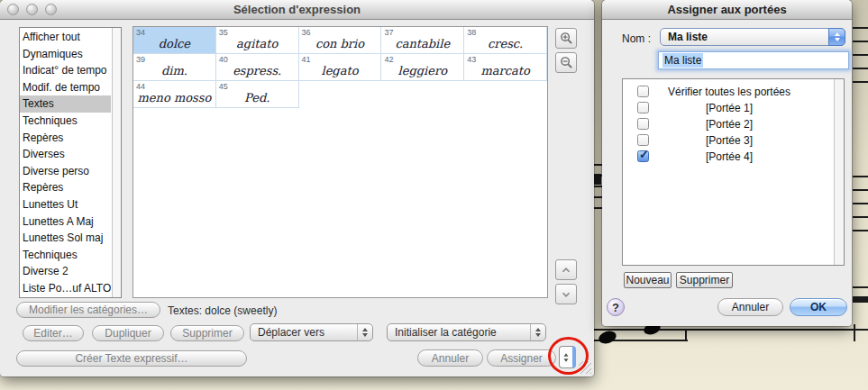  What do you see at coordinates (258, 68) in the screenshot?
I see `expression-cell: 40espress.` at bounding box center [258, 68].